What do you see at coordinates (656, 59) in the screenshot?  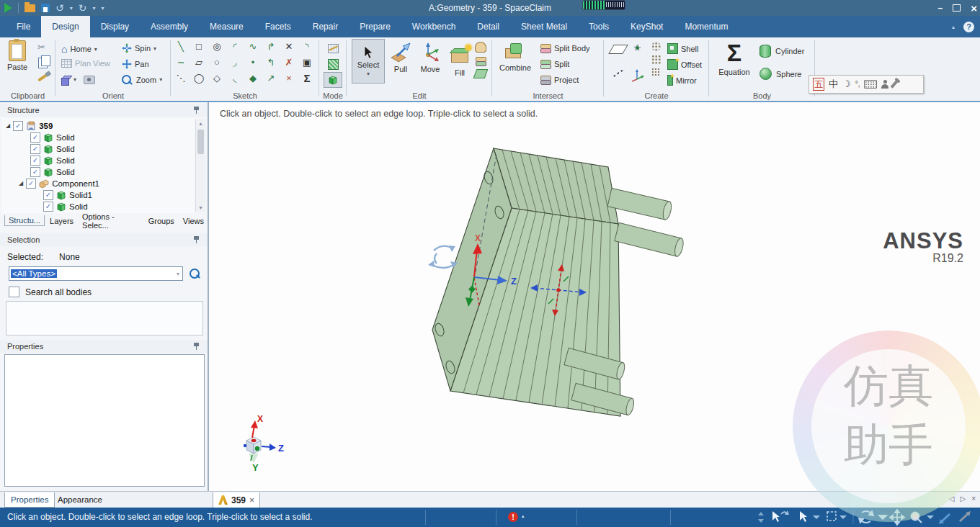 I see `fill-pattern-button` at bounding box center [656, 59].